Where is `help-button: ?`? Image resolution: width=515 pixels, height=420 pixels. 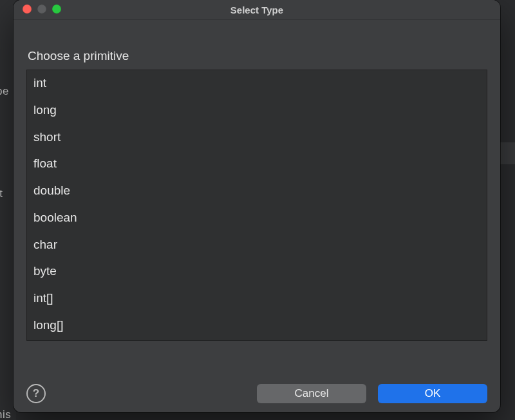
help-button: ? is located at coordinates (36, 394).